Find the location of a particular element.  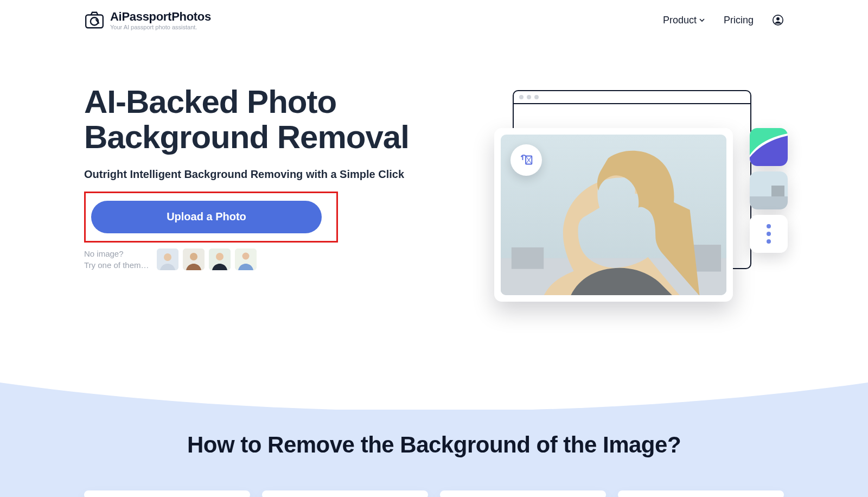

header: AiPassportPhotos Your AI passport photo … is located at coordinates (434, 18).